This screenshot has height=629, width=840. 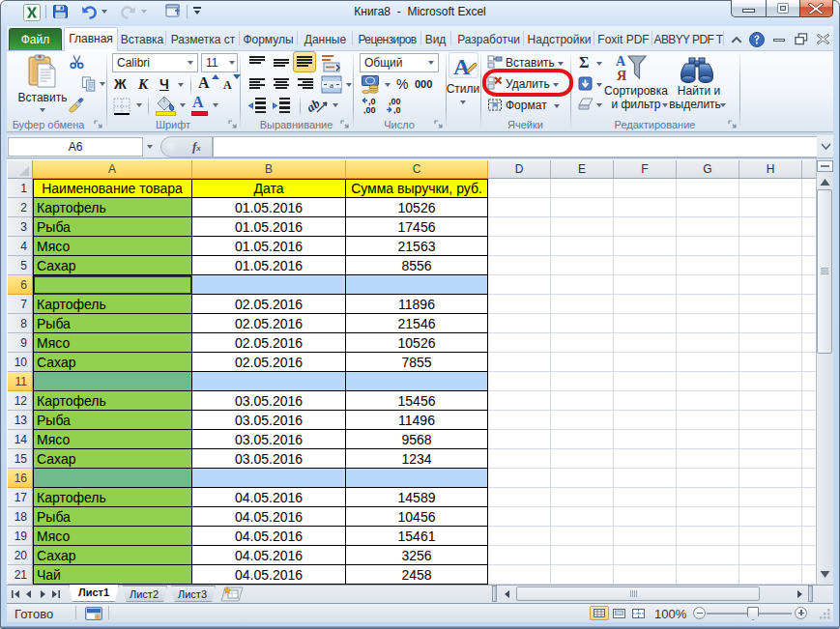 I want to click on svg-text: ,0, so click(x=397, y=110).